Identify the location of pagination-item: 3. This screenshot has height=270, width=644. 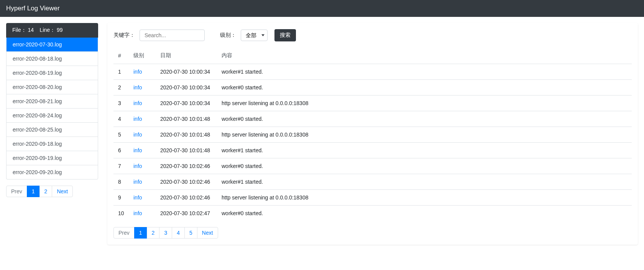
(166, 233).